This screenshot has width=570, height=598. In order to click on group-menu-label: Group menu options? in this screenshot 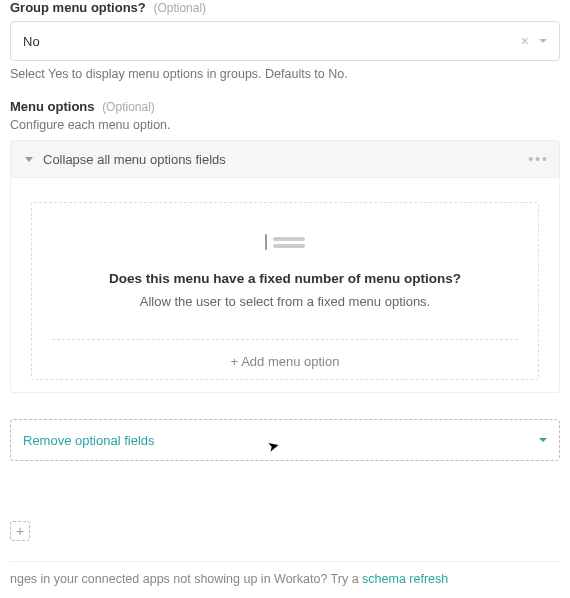, I will do `click(78, 8)`.